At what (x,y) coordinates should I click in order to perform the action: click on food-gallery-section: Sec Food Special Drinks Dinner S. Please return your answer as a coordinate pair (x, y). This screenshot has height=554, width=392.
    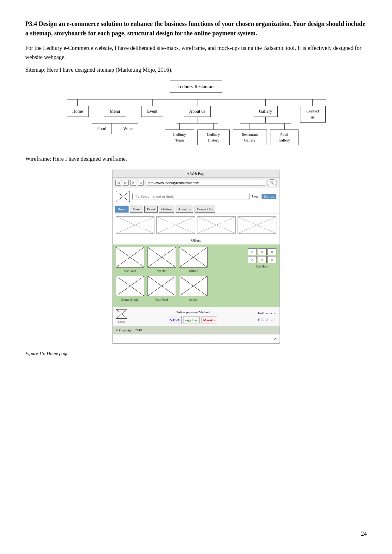
    Looking at the image, I should click on (196, 276).